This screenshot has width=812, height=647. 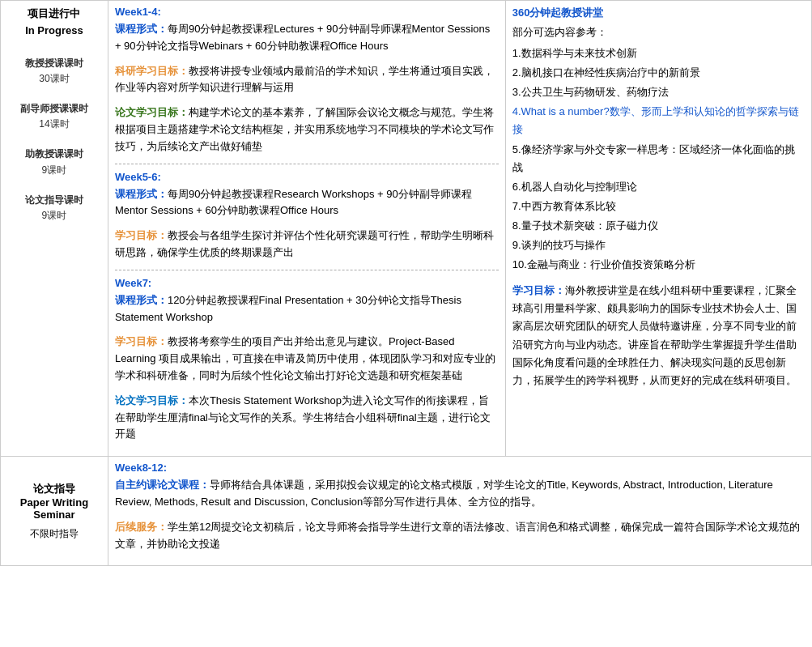 I want to click on list-item: 10.金融与商业：行业价值投资策略分析, so click(x=659, y=265).